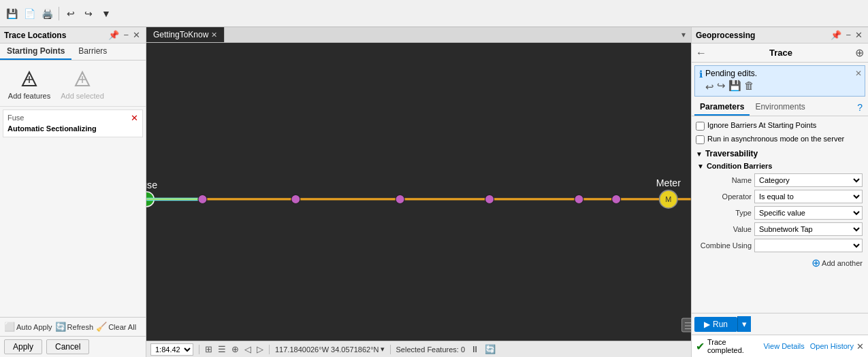  What do you see at coordinates (208, 350) in the screenshot?
I see `grid-icon: ⊞` at bounding box center [208, 350].